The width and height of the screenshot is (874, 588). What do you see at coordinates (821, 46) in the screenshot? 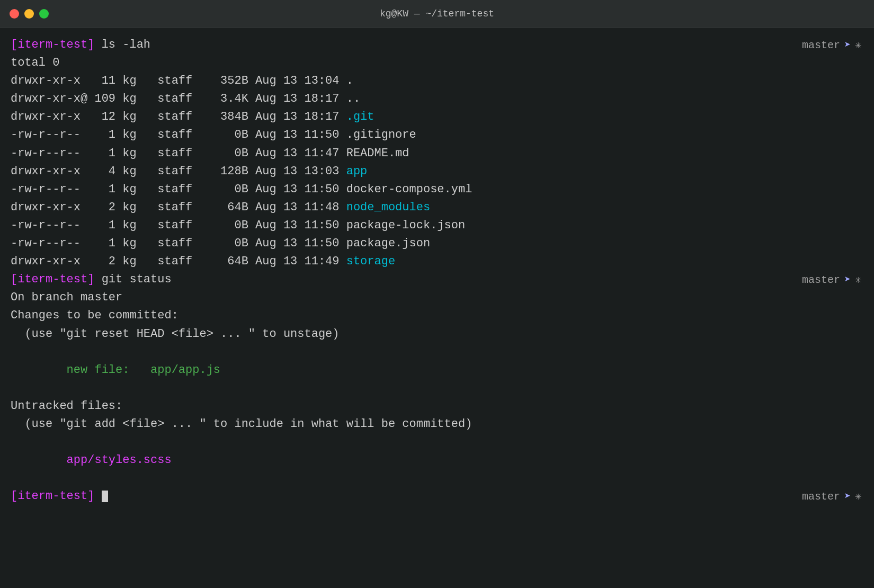
I see `branch-label: master` at bounding box center [821, 46].